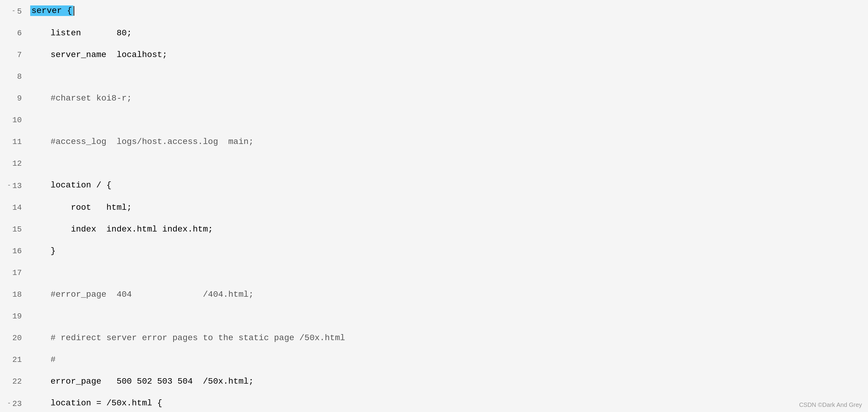  I want to click on code-line-16: 16 }, so click(434, 251).